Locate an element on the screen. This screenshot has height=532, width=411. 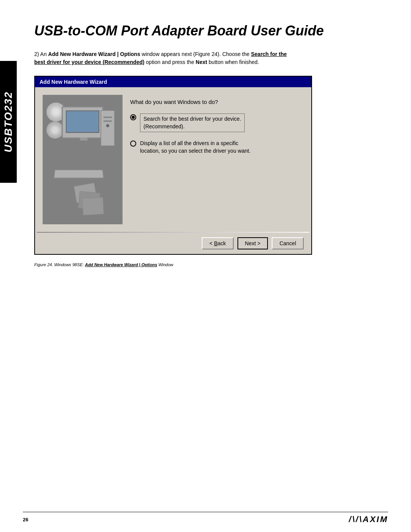
sidebar-label: USBTO232 is located at coordinates (8, 122).